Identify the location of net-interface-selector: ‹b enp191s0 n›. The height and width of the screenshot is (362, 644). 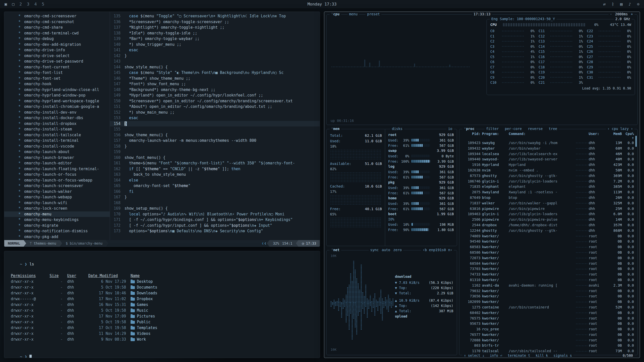
(437, 250).